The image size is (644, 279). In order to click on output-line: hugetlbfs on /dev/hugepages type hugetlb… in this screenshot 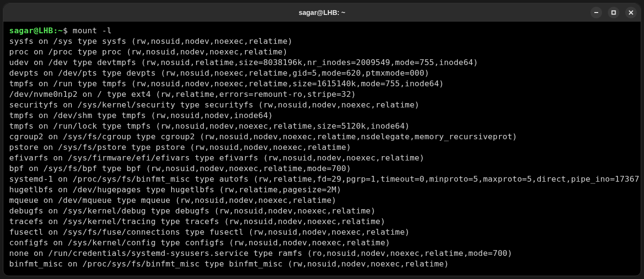, I will do `click(322, 190)`.